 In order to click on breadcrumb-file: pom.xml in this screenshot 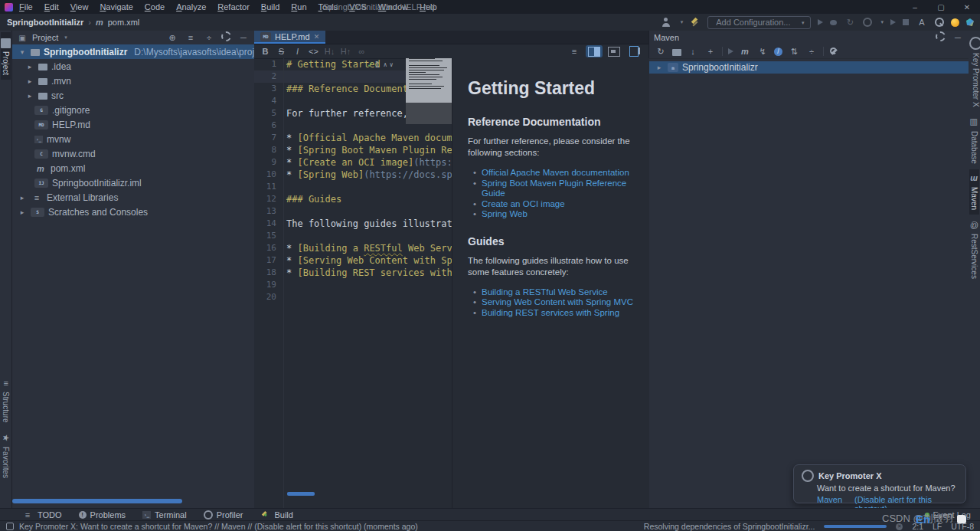, I will do `click(124, 22)`.